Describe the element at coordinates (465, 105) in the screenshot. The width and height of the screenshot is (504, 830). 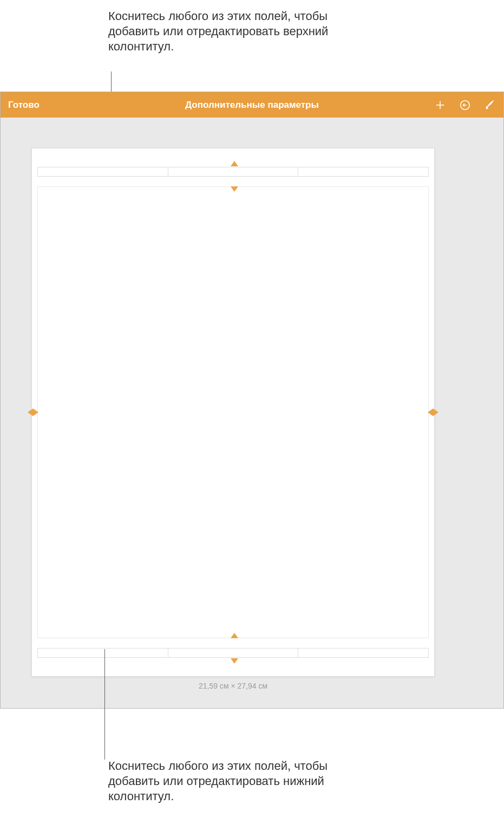
I see `toolbar-icons` at that location.